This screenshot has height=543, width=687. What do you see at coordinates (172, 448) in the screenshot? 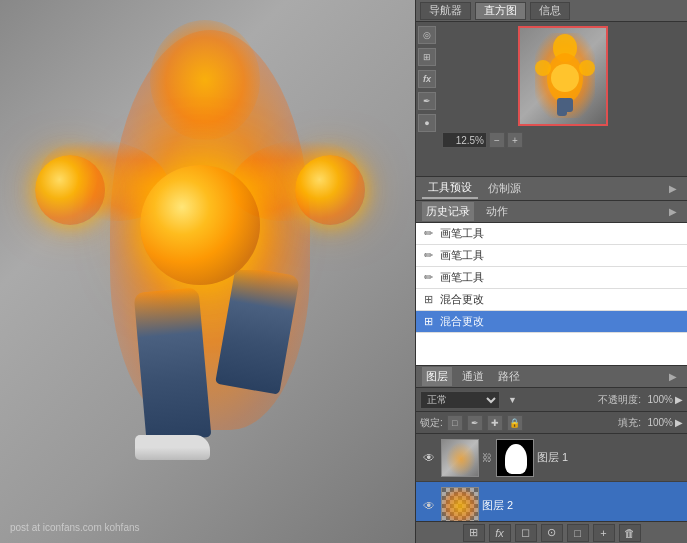
I see `shoe-left` at bounding box center [172, 448].